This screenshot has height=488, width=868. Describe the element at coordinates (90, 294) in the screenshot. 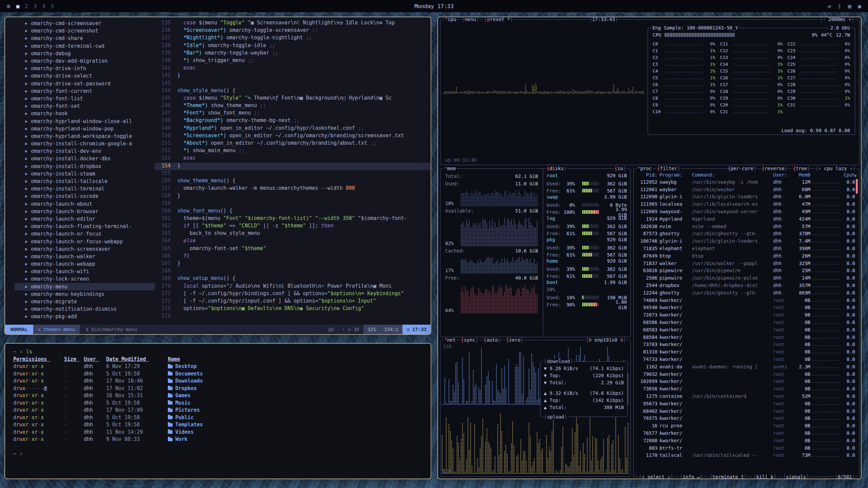

I see `file-list-item: ✱omarchy-menu-keybindings` at that location.